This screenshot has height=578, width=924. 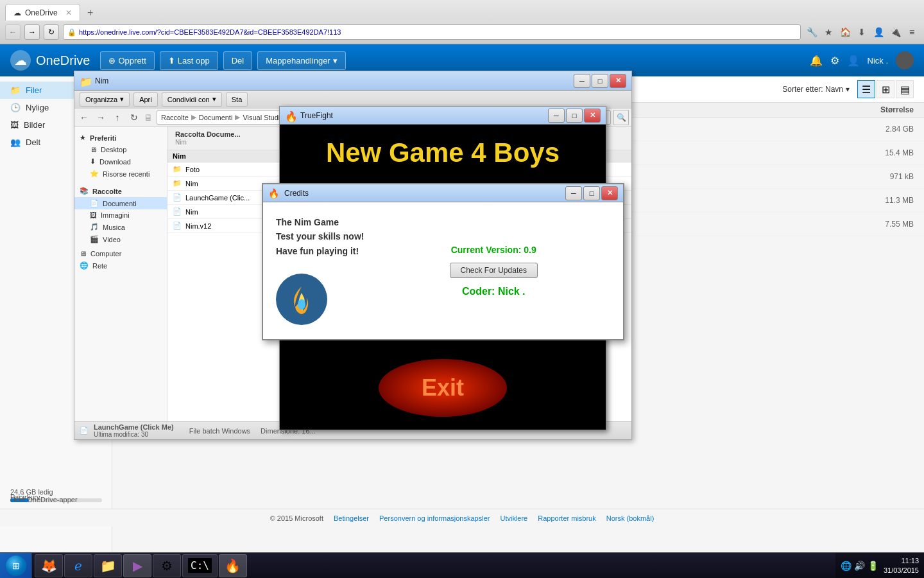 I want to click on back-button: ←, so click(x=13, y=32).